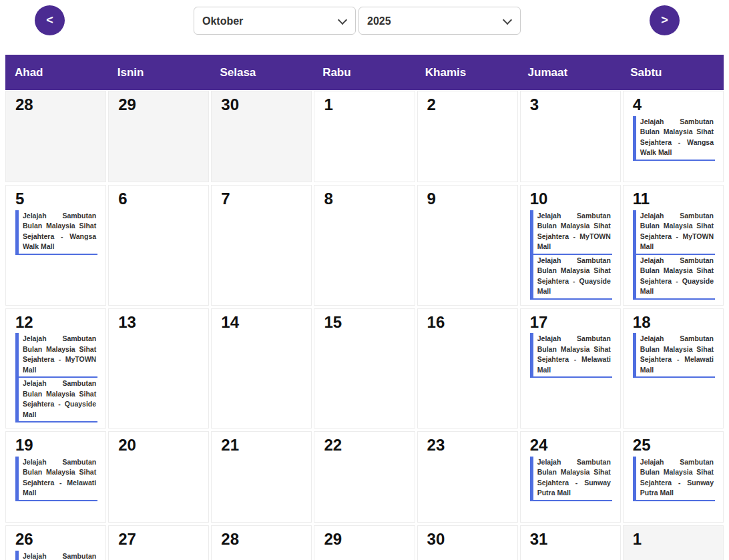 The height and width of the screenshot is (560, 729). I want to click on day-number: 14, so click(262, 322).